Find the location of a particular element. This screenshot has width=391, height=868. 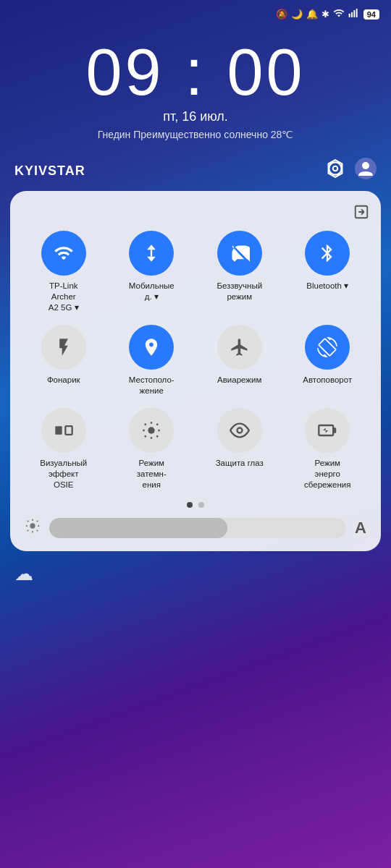

silent-button is located at coordinates (240, 253).